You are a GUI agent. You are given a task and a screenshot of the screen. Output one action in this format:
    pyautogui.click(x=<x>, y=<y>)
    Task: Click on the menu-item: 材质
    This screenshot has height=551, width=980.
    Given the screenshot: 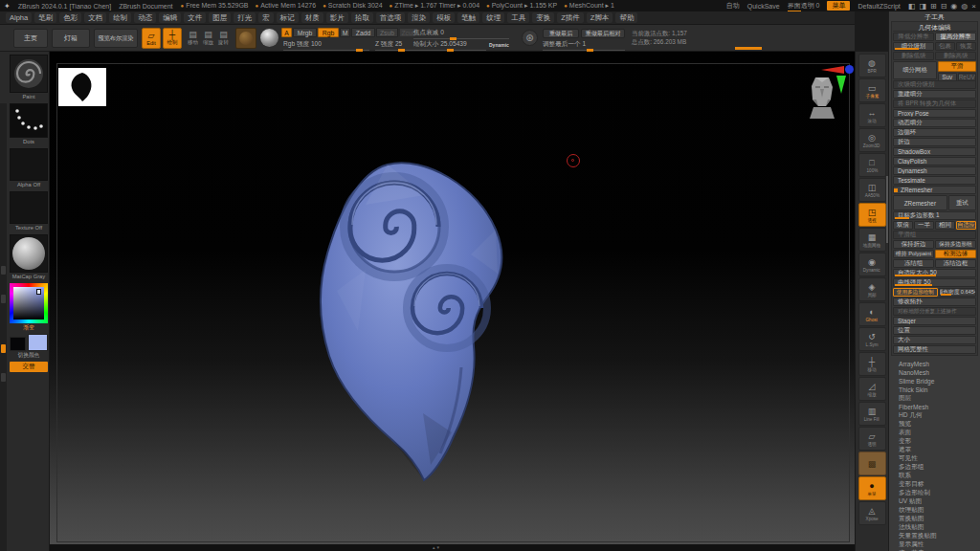 What is the action you would take?
    pyautogui.click(x=312, y=17)
    